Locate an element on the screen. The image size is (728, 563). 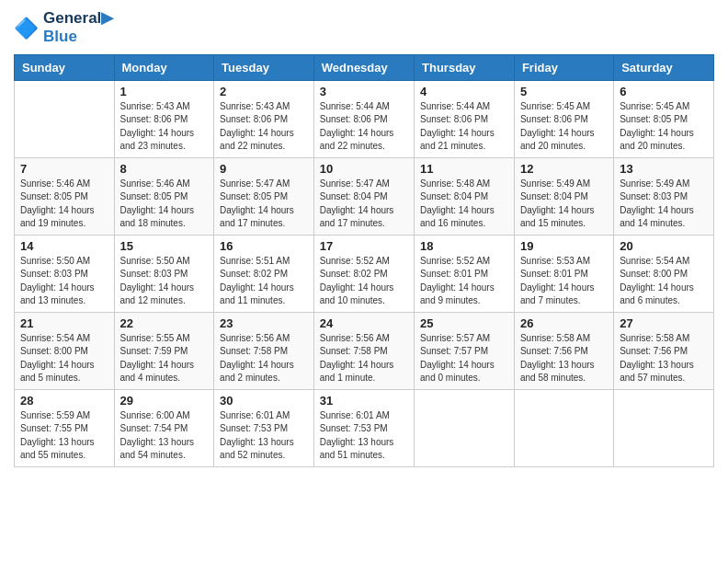
col-sunday: Sunday is located at coordinates (64, 67).